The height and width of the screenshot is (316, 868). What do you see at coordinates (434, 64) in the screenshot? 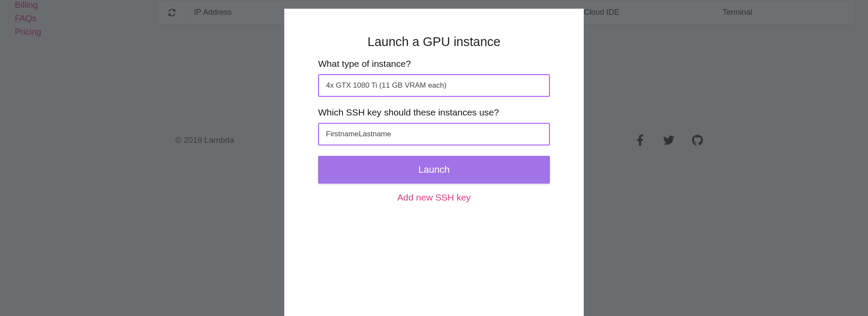
I see `instance-type-label: What type of instance?` at bounding box center [434, 64].